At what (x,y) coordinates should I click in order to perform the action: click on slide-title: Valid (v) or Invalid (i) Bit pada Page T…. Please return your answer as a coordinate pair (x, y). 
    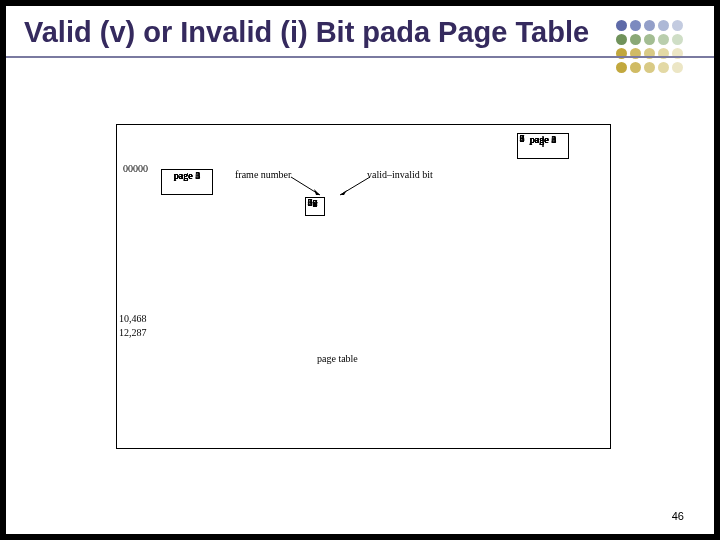
    Looking at the image, I should click on (360, 32).